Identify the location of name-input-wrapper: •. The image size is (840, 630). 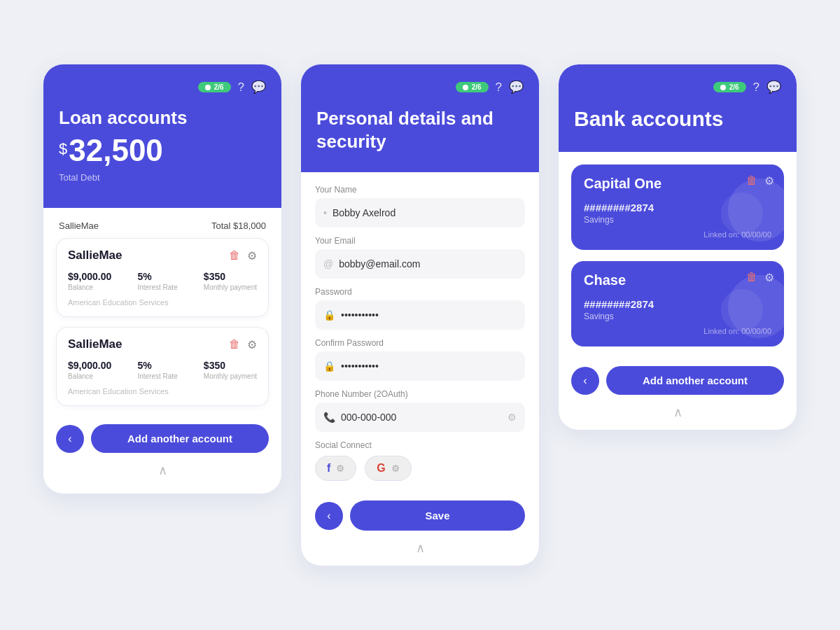
(420, 213).